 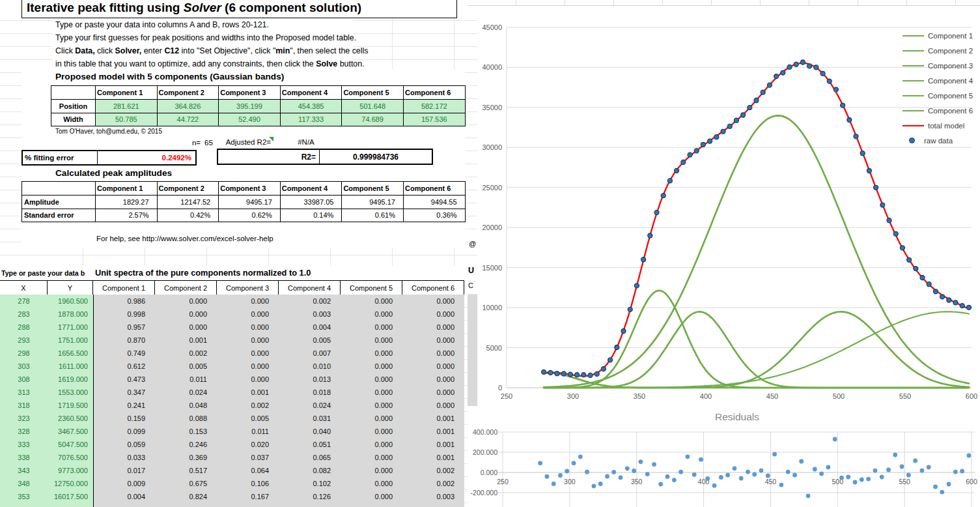 I want to click on data-cell: 0.870, so click(x=124, y=340).